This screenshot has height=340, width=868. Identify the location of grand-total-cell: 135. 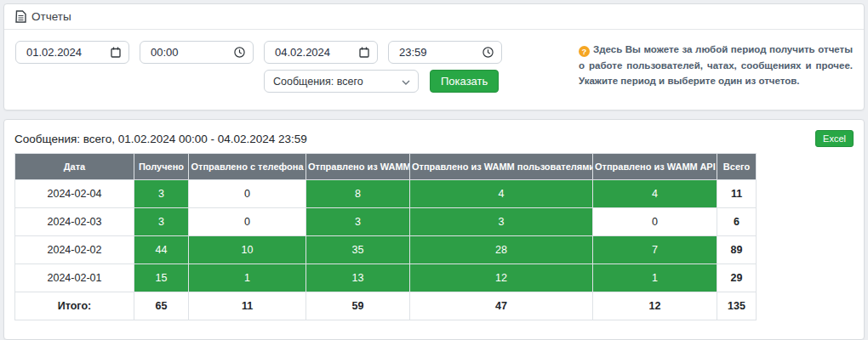
(737, 306).